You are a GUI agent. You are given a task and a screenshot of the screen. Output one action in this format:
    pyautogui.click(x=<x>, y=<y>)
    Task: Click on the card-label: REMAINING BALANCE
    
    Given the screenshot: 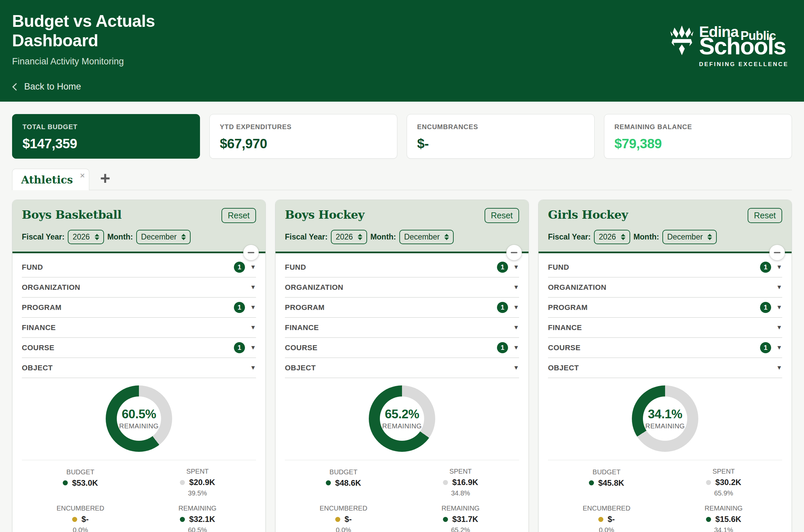 What is the action you would take?
    pyautogui.click(x=698, y=127)
    